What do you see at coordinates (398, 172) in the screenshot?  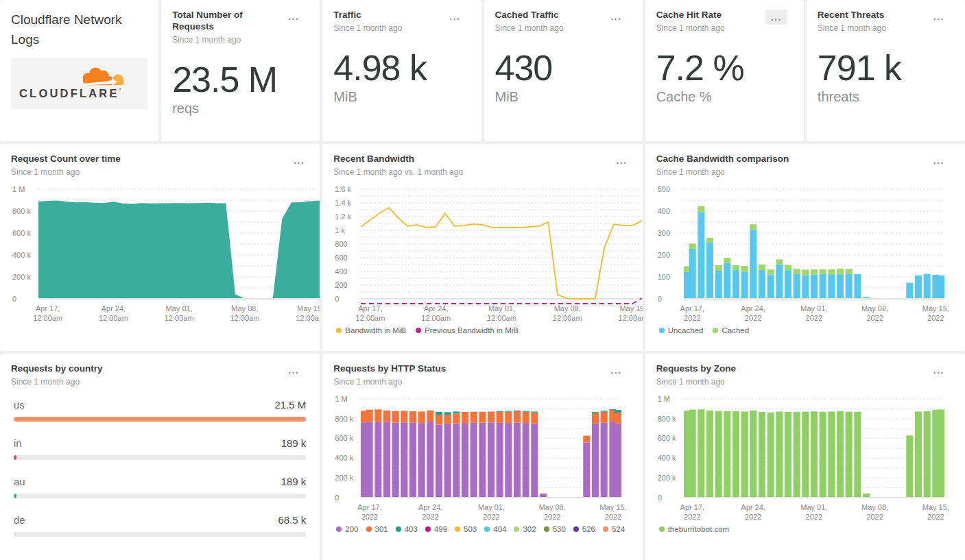 I see `panel-subtitle: Since 1 month ago vs. 1 month ago` at bounding box center [398, 172].